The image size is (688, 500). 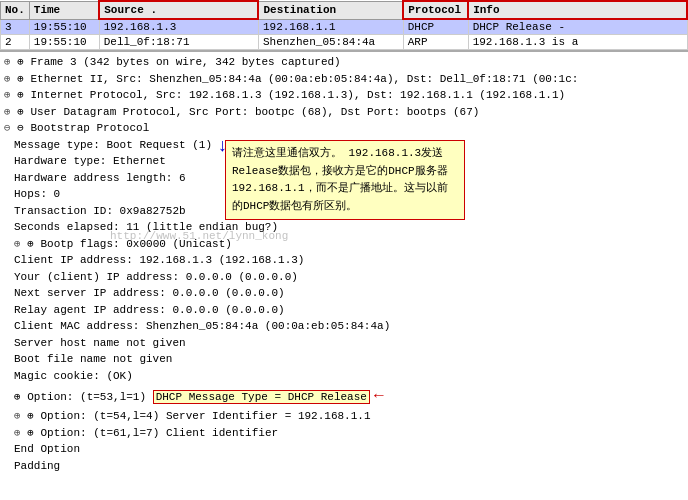 What do you see at coordinates (16, 10) in the screenshot?
I see `col-header-no: No.` at bounding box center [16, 10].